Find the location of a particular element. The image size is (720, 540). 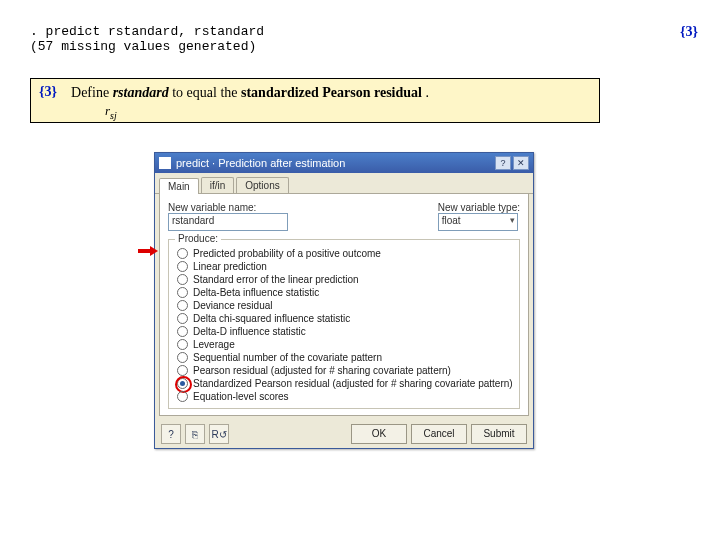

stata-command-output: . predict rstandard, rstandard (57 missi… is located at coordinates (147, 39).